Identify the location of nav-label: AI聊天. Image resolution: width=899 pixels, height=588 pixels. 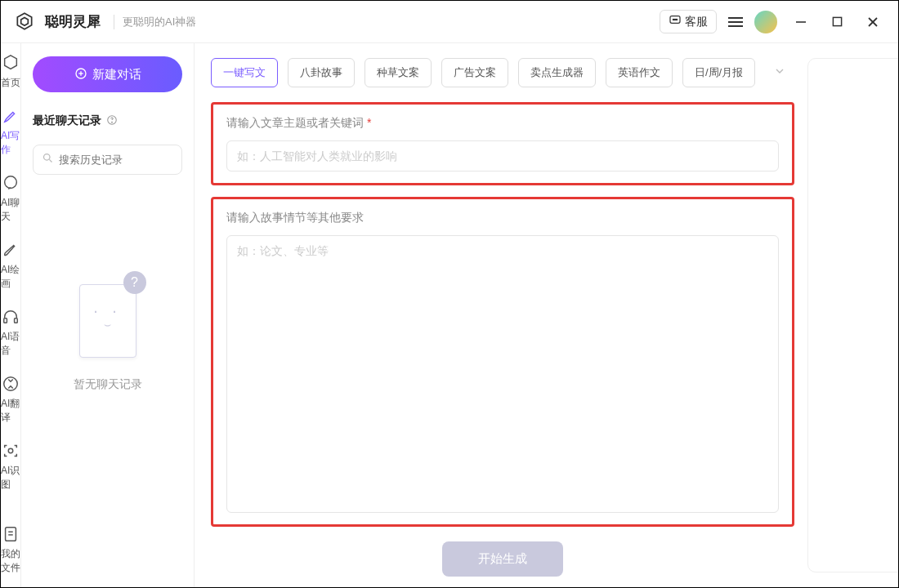
(11, 210).